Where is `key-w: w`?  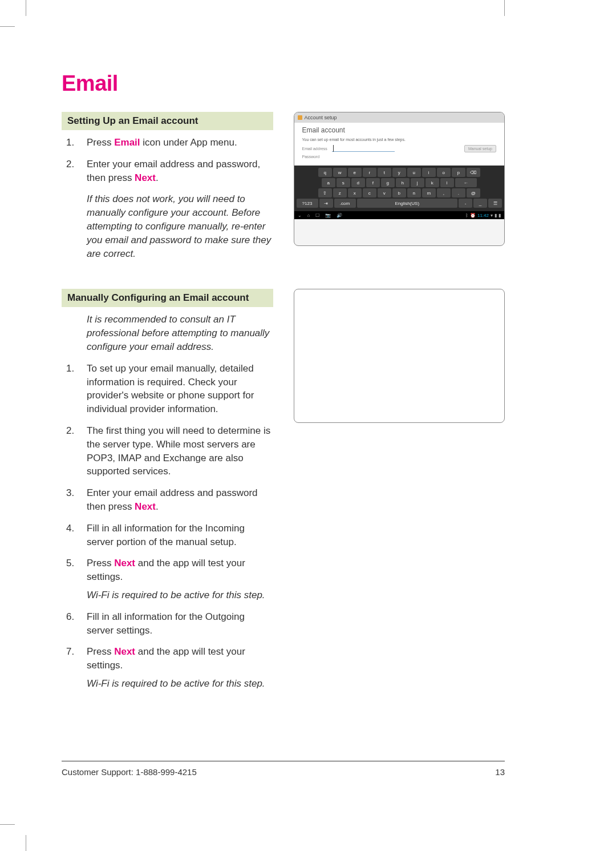
key-w: w is located at coordinates (340, 172).